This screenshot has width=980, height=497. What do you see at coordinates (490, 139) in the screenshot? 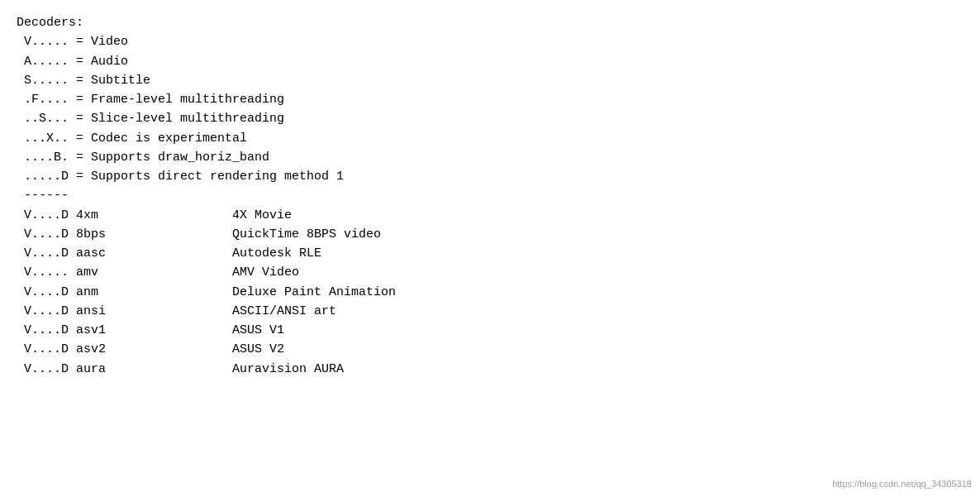
I see `line-6: ...X.. = Codec is experimental` at bounding box center [490, 139].